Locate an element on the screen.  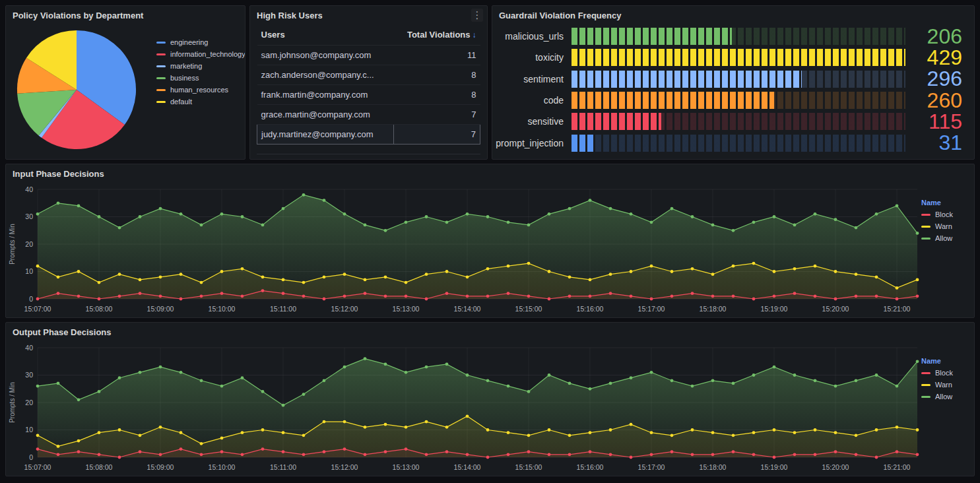
panel-header: High Risk Users is located at coordinates (368, 15).